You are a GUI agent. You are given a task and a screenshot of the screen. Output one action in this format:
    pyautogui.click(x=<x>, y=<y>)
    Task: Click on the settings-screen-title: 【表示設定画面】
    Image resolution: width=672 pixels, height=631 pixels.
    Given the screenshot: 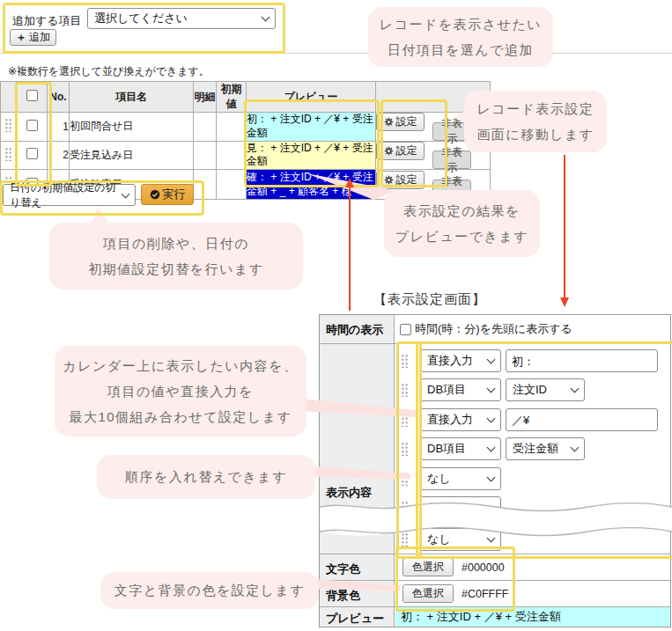 What is the action you would take?
    pyautogui.click(x=430, y=299)
    